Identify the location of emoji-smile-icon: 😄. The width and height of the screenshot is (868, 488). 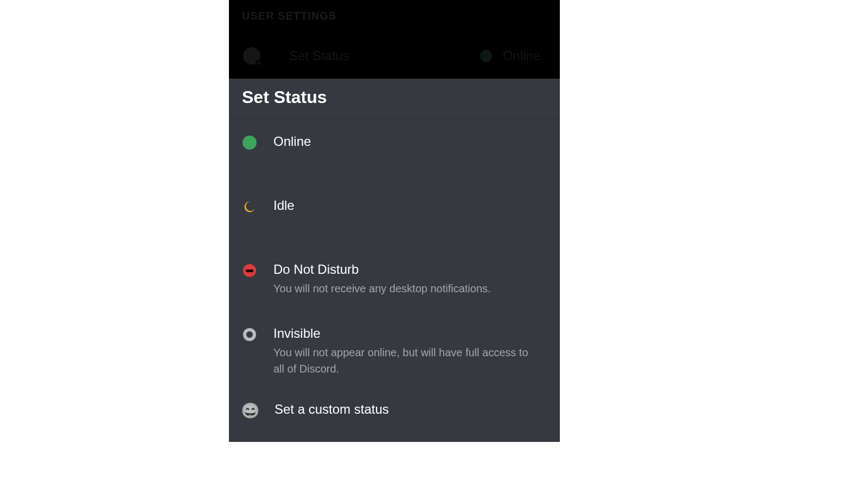
(250, 411).